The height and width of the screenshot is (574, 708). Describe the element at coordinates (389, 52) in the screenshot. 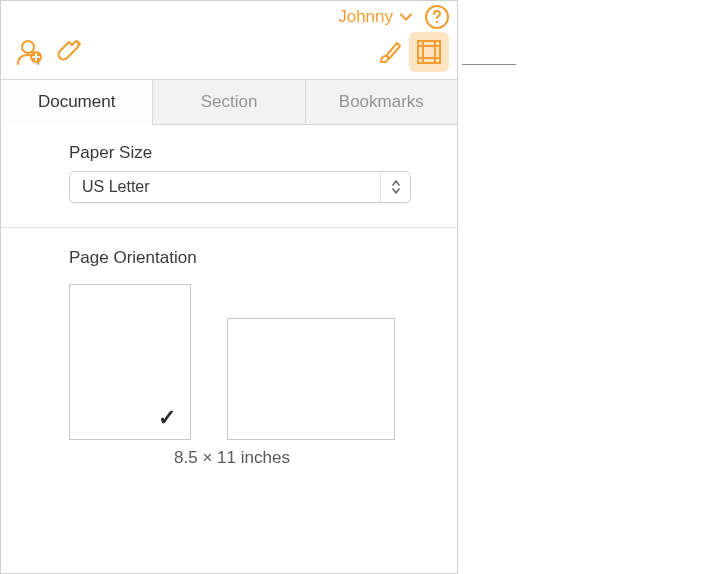

I see `brush-icon` at that location.